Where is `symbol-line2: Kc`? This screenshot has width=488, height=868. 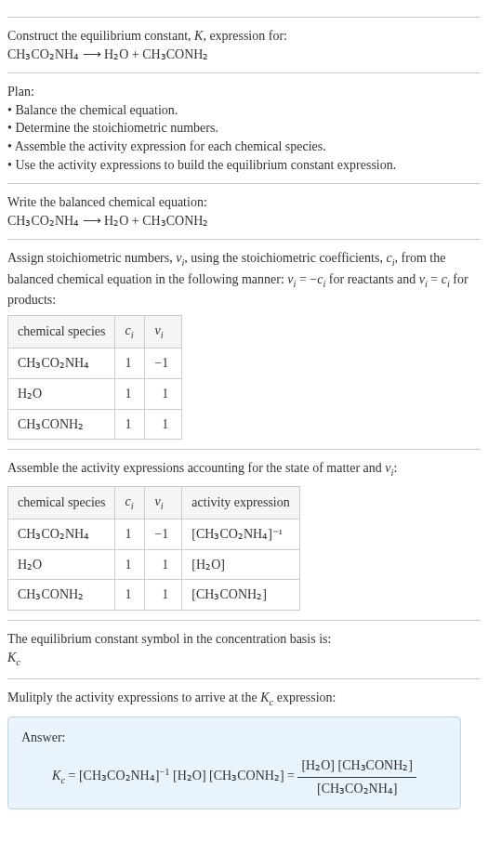 symbol-line2: Kc is located at coordinates (244, 659).